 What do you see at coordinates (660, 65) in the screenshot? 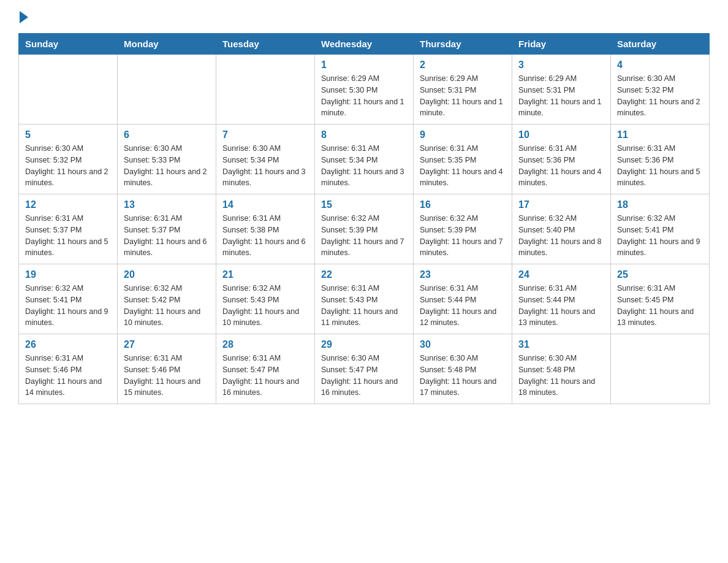
I see `day-number: 4` at bounding box center [660, 65].